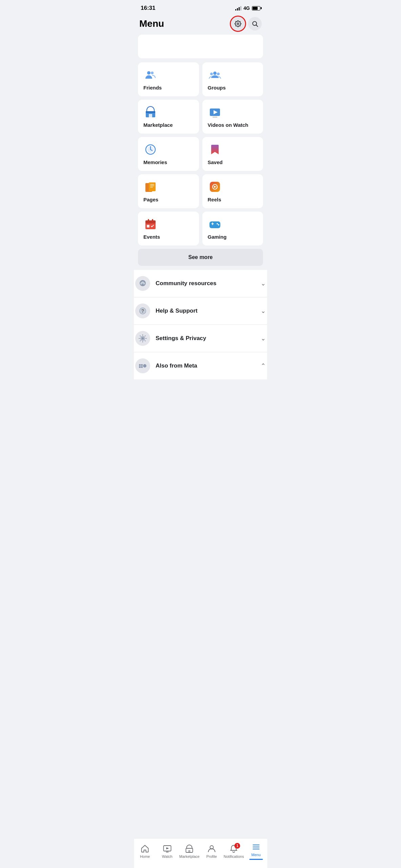 The width and height of the screenshot is (401, 868). I want to click on menu-grid: Friends Groups, so click(201, 154).